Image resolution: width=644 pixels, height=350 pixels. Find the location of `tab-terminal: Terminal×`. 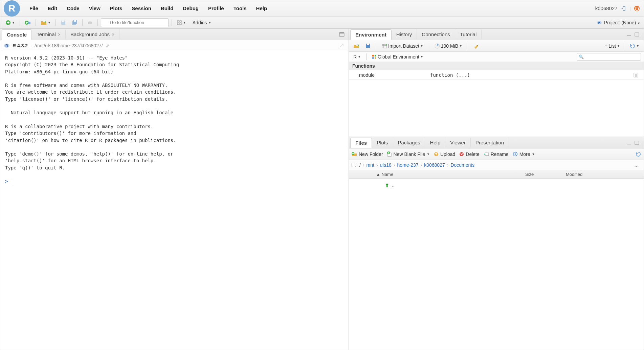

tab-terminal: Terminal× is located at coordinates (49, 34).